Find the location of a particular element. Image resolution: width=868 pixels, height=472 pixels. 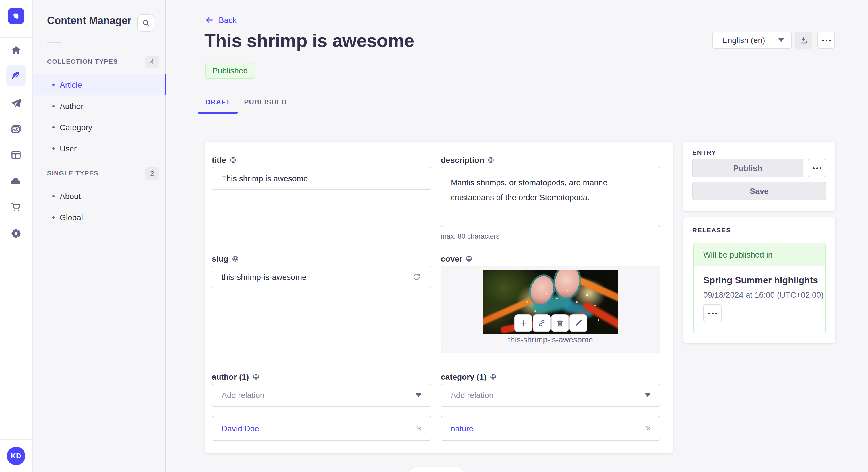

locale-select: English (en) is located at coordinates (752, 40).